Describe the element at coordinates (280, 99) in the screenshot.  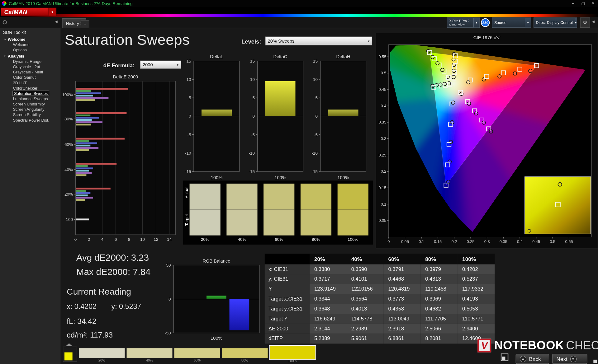
I see `deltac-bar` at that location.